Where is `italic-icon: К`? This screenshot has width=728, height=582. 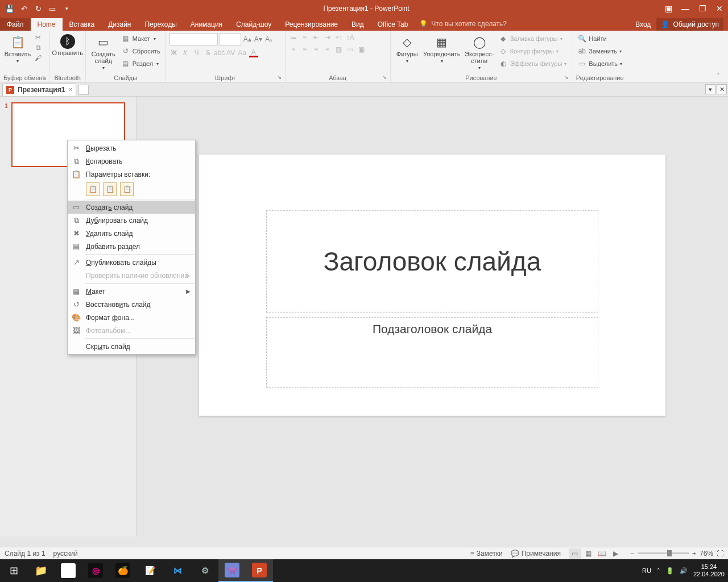
italic-icon: К is located at coordinates (185, 53).